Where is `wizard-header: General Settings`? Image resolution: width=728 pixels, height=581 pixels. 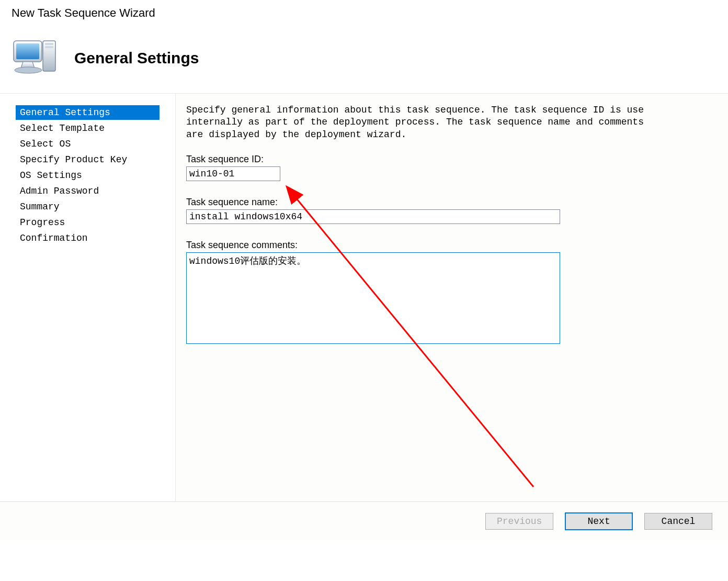
wizard-header: General Settings is located at coordinates (364, 59).